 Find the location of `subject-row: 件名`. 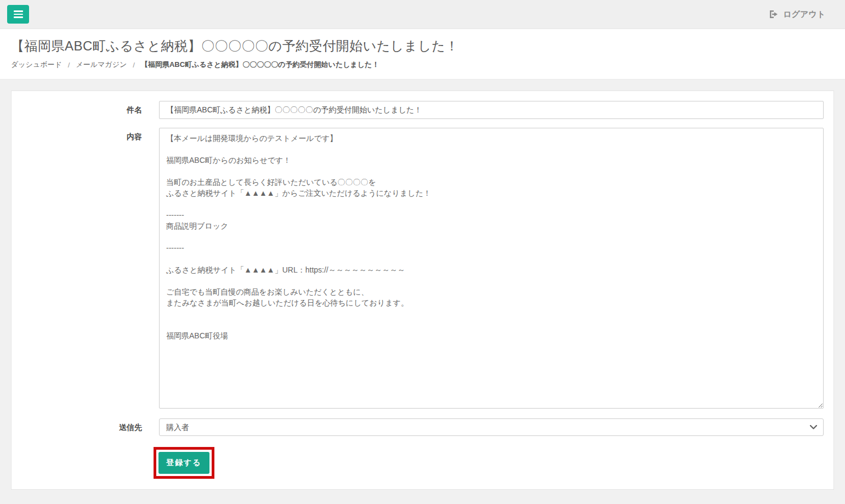

subject-row: 件名 is located at coordinates (422, 110).